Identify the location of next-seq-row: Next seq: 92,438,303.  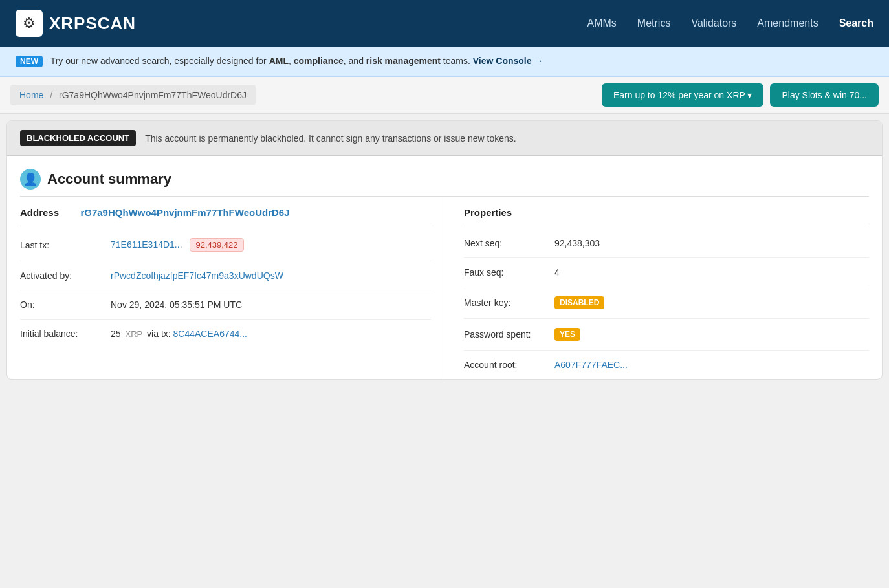
(666, 243).